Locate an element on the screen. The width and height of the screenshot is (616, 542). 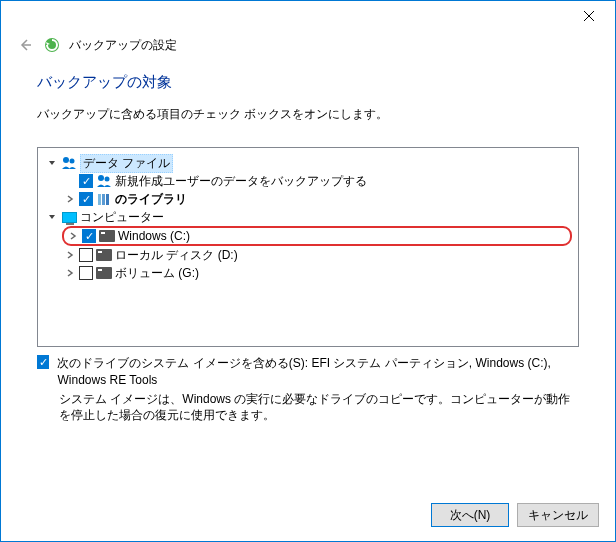
tree-label: データ ファイル is located at coordinates (126, 164).